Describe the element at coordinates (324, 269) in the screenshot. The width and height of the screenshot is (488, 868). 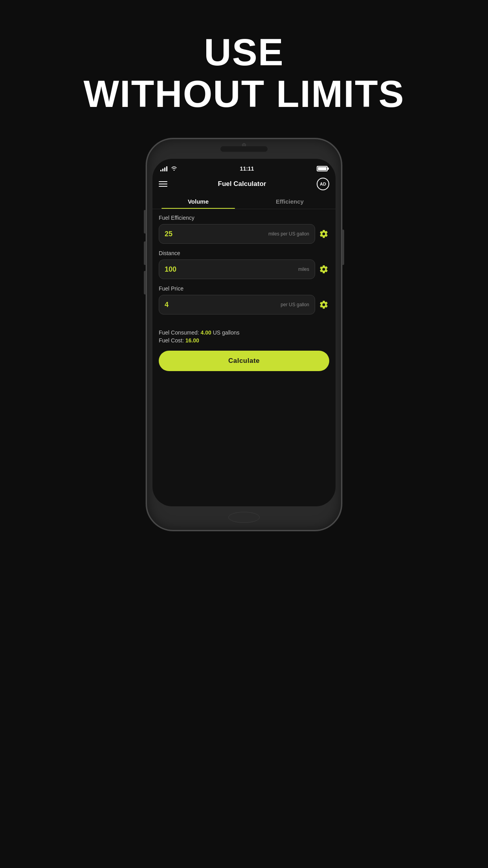
I see `distance-gear-icon` at that location.